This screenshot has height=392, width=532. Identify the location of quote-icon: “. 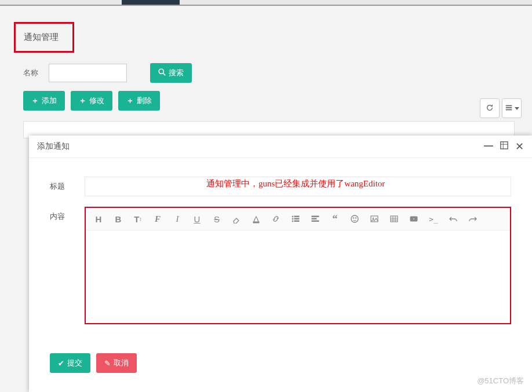
(335, 219).